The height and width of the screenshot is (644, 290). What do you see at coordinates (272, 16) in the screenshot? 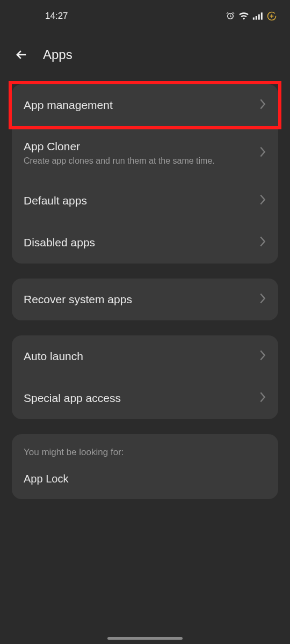
I see `battery-icon` at bounding box center [272, 16].